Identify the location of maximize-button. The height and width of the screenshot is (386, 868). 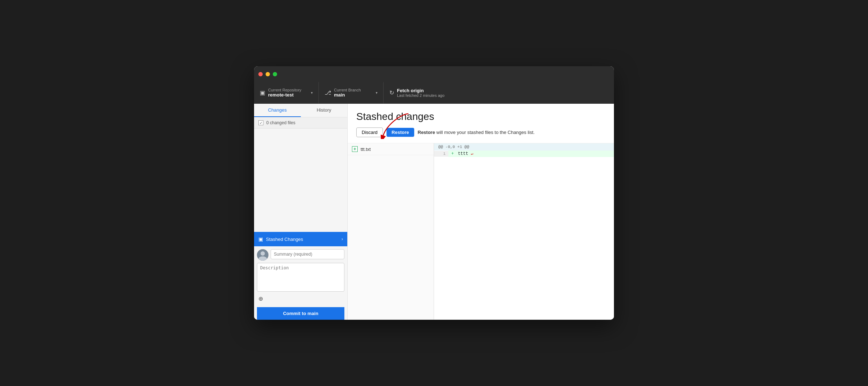
(275, 74).